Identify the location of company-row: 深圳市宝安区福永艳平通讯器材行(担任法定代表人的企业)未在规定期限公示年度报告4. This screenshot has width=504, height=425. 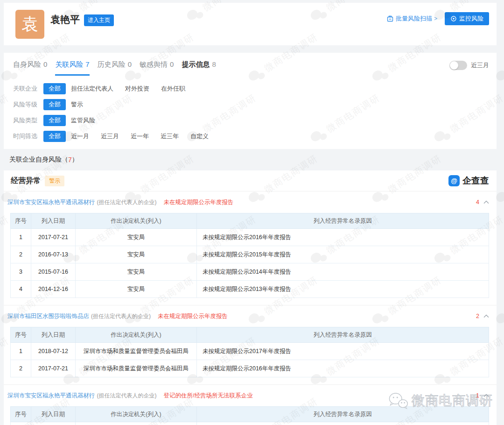
(248, 202).